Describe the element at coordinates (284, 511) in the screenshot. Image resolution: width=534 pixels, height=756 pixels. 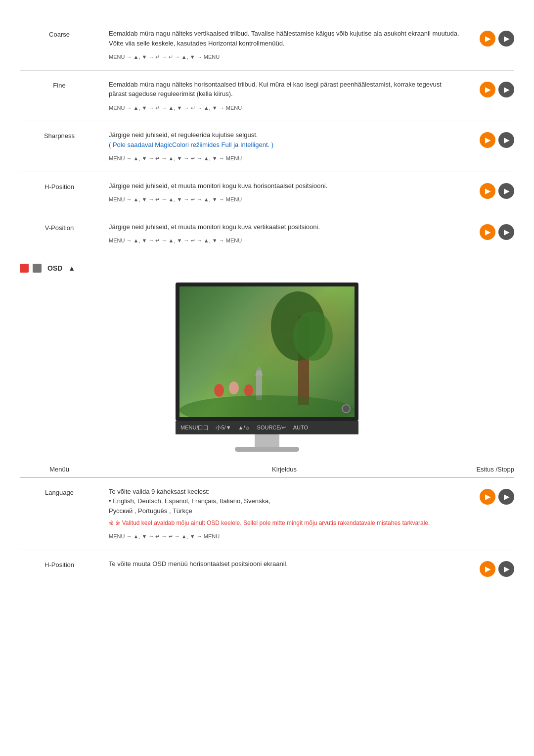
I see `language-desc-line3: Русский , Português , Türkçe` at that location.